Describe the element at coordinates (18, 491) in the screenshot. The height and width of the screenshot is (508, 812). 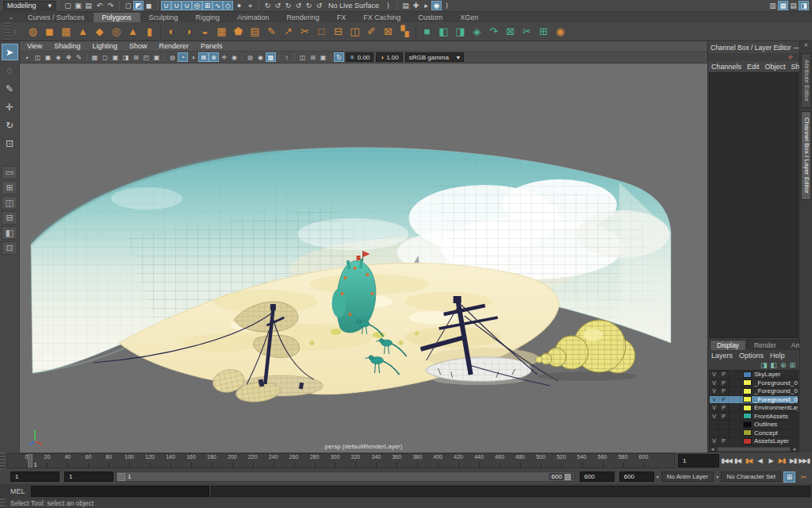
I see `mel-label: MEL` at that location.